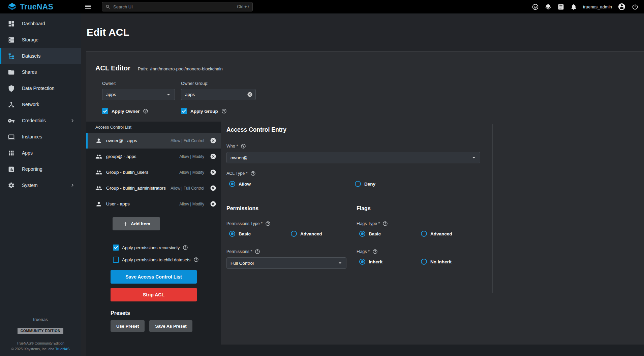 This screenshot has width=644, height=356. I want to click on strip-acl-button: Strip ACL, so click(154, 295).